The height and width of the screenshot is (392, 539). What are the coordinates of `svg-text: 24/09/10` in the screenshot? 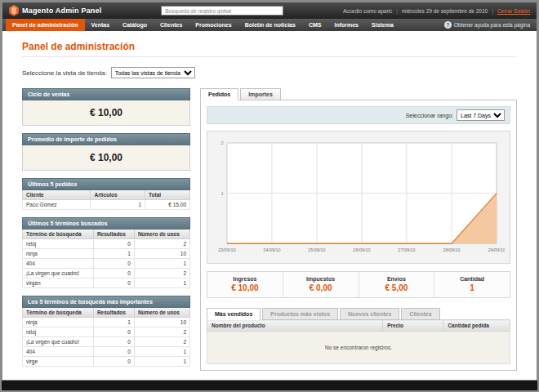 It's located at (271, 250).